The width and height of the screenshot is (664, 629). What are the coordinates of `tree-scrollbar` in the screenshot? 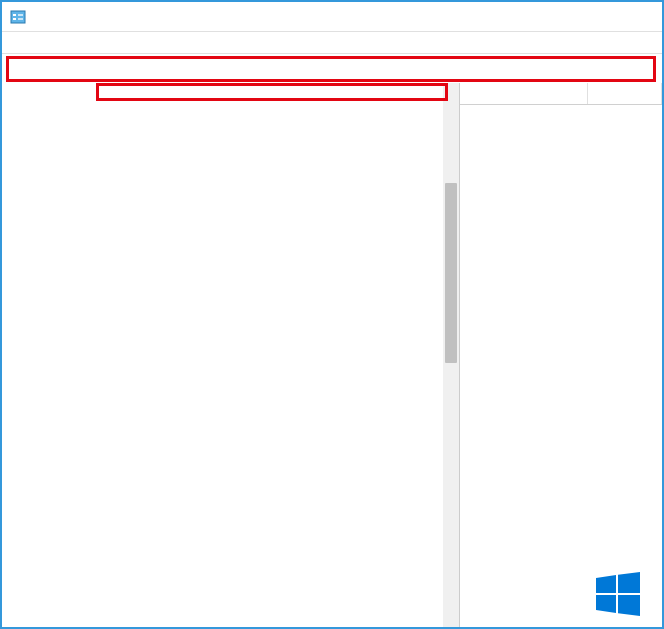 It's located at (451, 355).